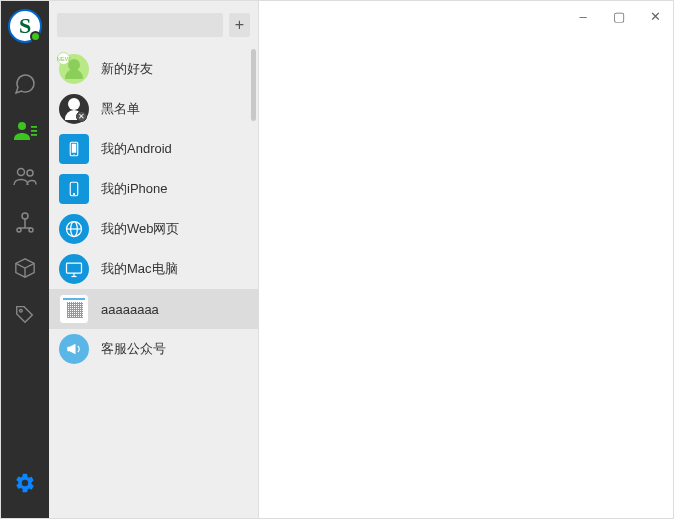 This screenshot has width=674, height=519. Describe the element at coordinates (25, 260) in the screenshot. I see `nav-sidebar: S` at that location.